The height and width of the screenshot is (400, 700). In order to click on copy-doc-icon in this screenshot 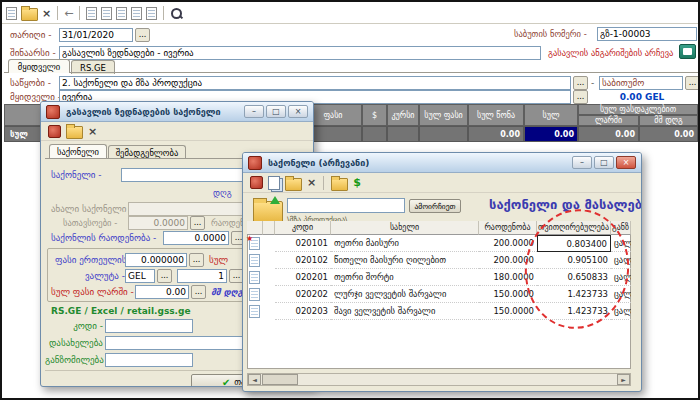, I will do `click(122, 14)`.